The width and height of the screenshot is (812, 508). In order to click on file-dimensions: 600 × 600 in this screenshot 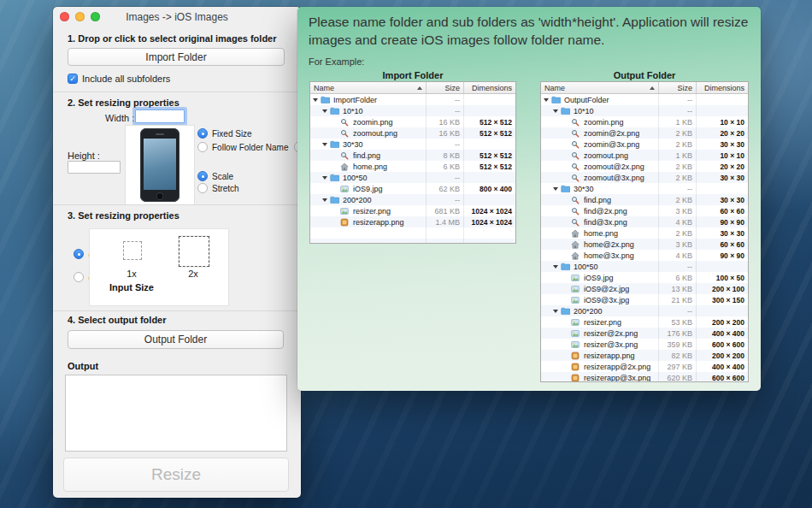, I will do `click(722, 378)`.